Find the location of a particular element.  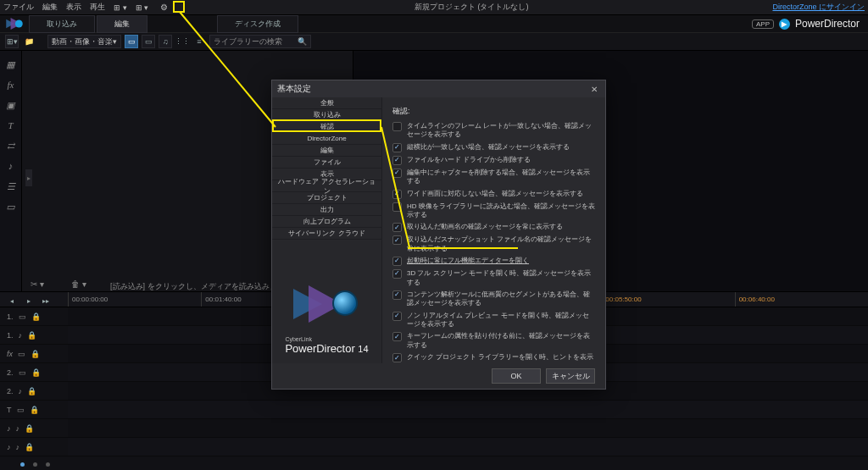

pref-check-label: 取り込んだスナップショット ファイル名の確認メッセージを常に表示する is located at coordinates (501, 244).